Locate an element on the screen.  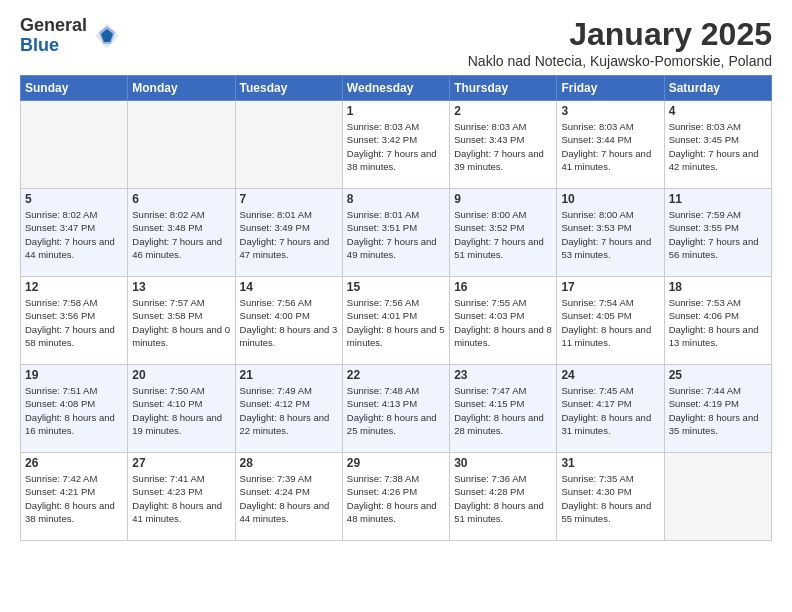
day-number: 31 is located at coordinates (610, 463).